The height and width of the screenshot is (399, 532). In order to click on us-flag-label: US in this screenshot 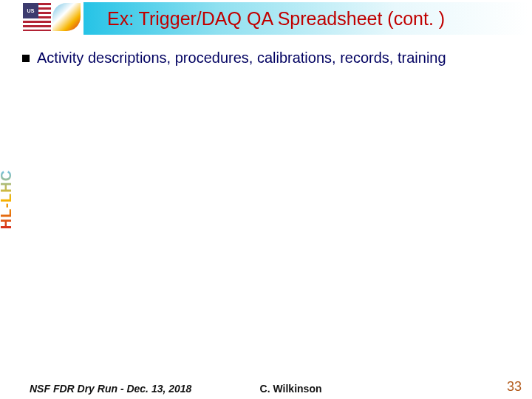, I will do `click(31, 10)`.